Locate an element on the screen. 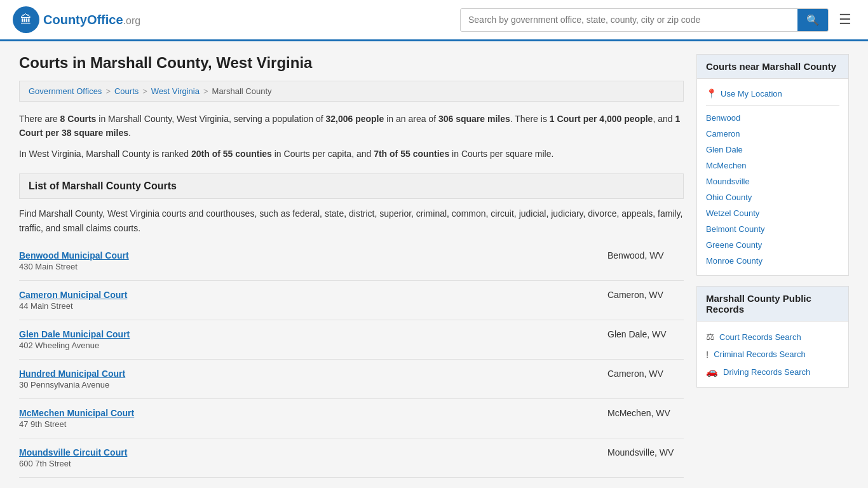 The width and height of the screenshot is (868, 488). court-city: Benwood, WV is located at coordinates (646, 255).